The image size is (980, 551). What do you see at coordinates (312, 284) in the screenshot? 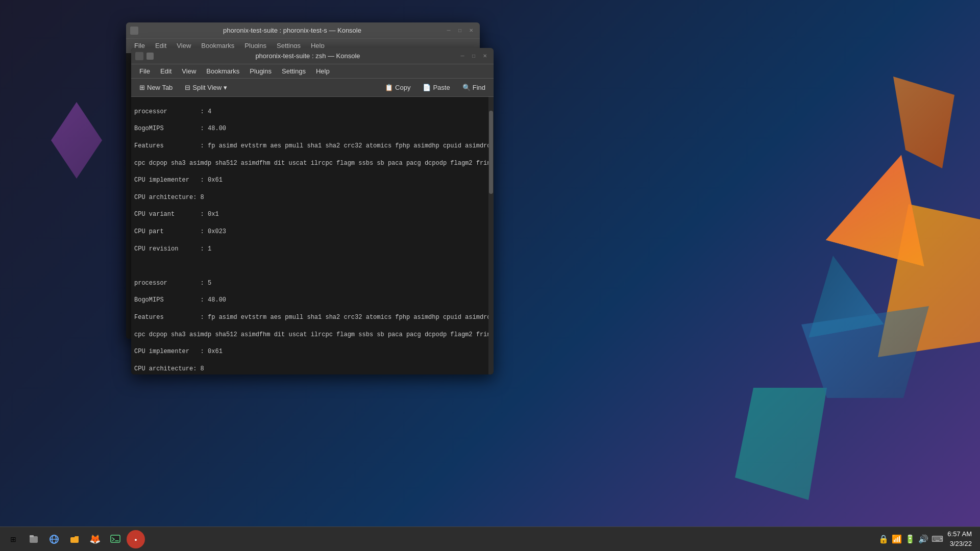
I see `term-line-11: processor : 5` at bounding box center [312, 284].